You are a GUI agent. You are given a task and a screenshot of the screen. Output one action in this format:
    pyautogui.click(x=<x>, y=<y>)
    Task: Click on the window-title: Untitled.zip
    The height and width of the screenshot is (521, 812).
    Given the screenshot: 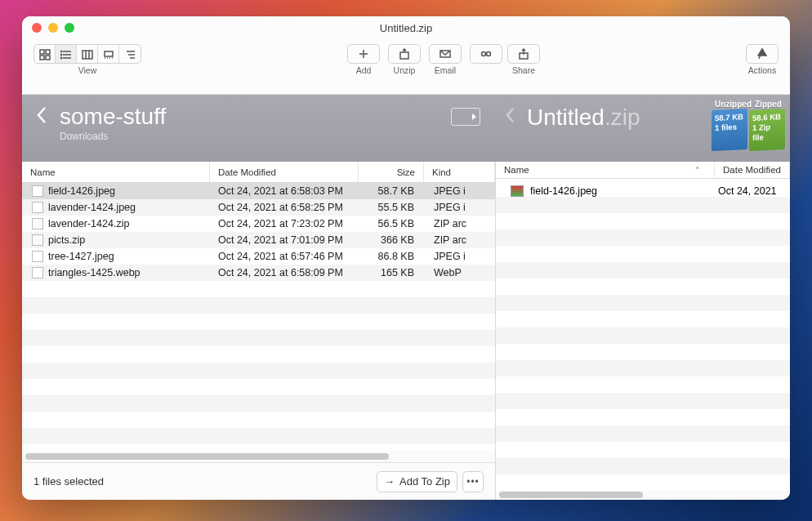 What is the action you would take?
    pyautogui.click(x=406, y=28)
    